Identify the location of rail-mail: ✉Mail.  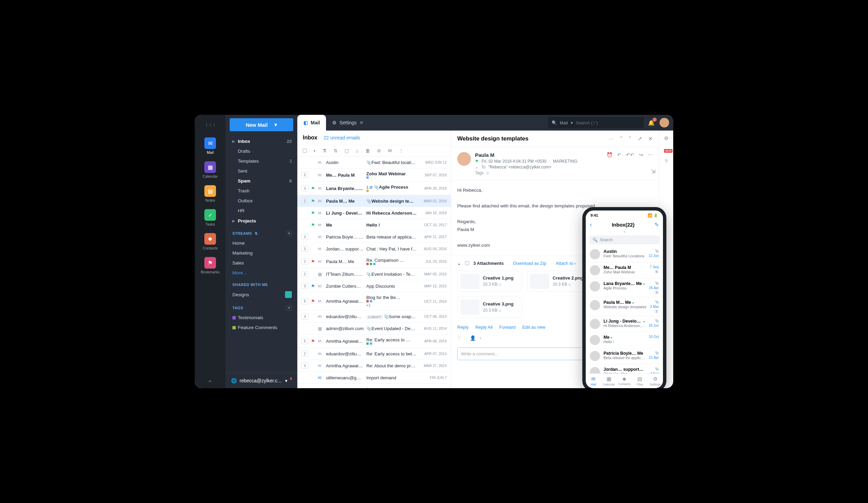
(210, 146).